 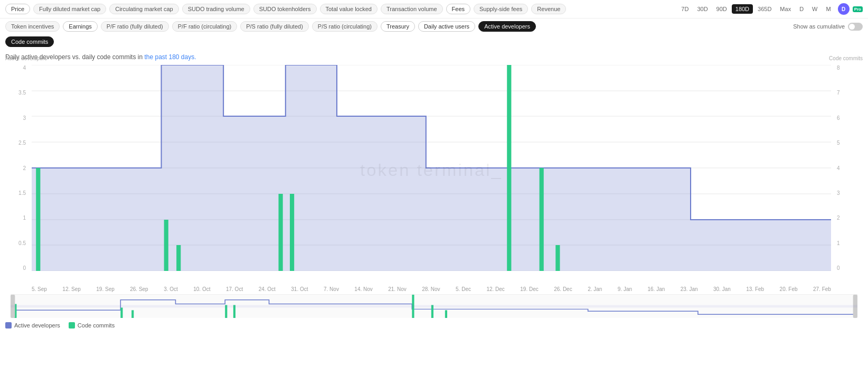 What do you see at coordinates (144, 9) in the screenshot?
I see `pill-cmc: Circulating market cap` at bounding box center [144, 9].